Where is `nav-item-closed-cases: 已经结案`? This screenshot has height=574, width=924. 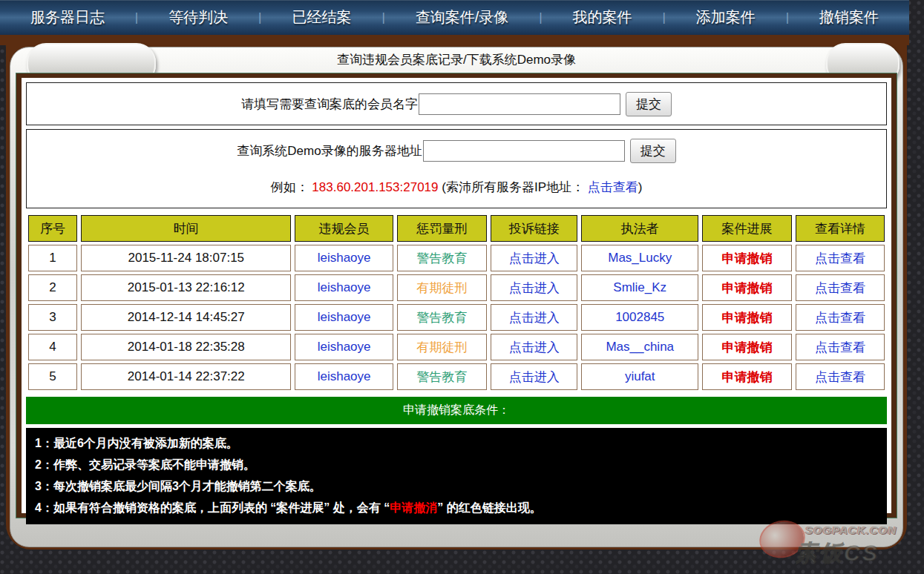
nav-item-closed-cases: 已经结案 is located at coordinates (321, 18).